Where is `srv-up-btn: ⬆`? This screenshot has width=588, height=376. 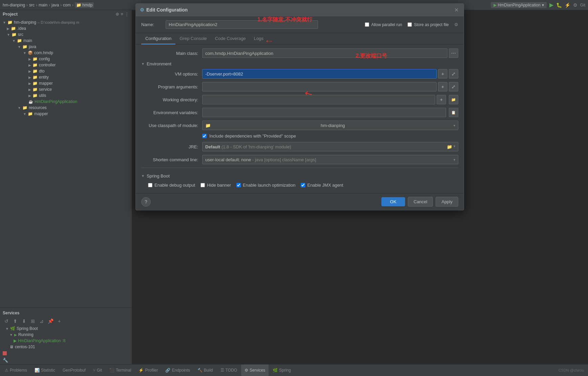
srv-up-btn: ⬆ is located at coordinates (15, 321).